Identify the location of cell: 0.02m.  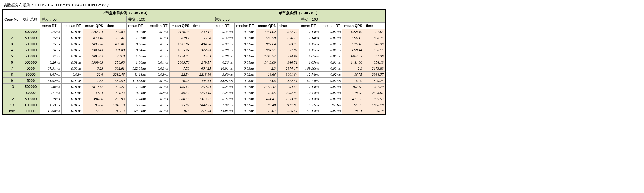
(73, 75).